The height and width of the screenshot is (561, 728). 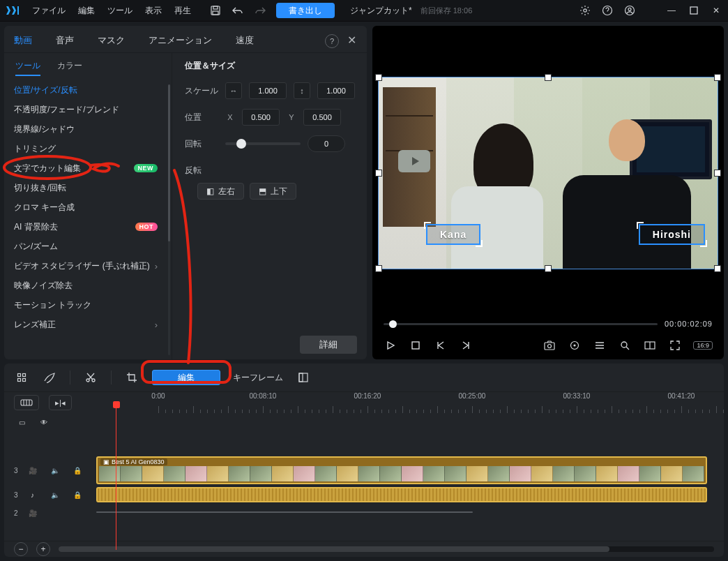 I want to click on zoom-out-icon: −, so click(x=21, y=549).